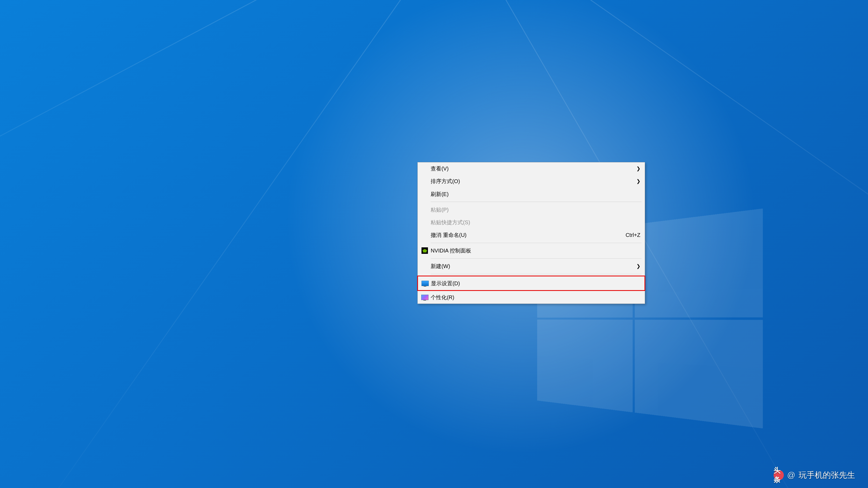 This screenshot has height=488, width=868. What do you see at coordinates (531, 233) in the screenshot?
I see `desktop-context-menu: 查看(V) ❯ 排序方式(O) ❯ 刷新(E) 粘贴(P) 粘贴快捷方式(S) …` at bounding box center [531, 233].